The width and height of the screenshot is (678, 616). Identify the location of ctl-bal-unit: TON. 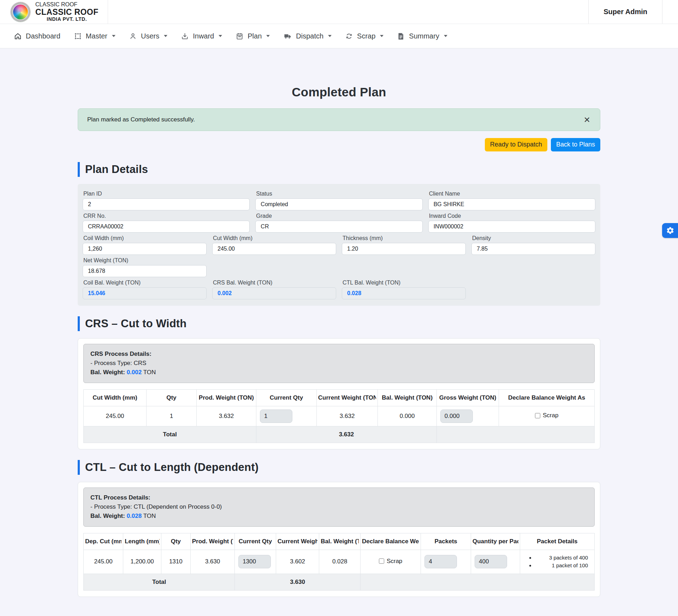
(150, 516).